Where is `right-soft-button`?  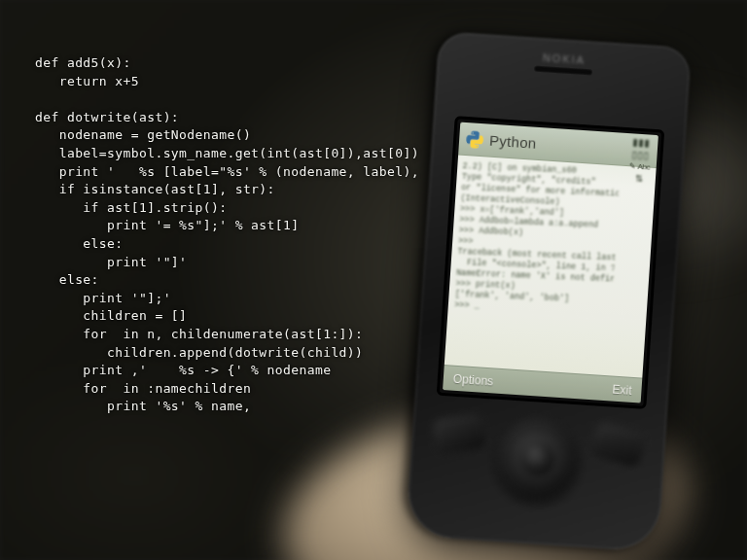 right-soft-button is located at coordinates (619, 445).